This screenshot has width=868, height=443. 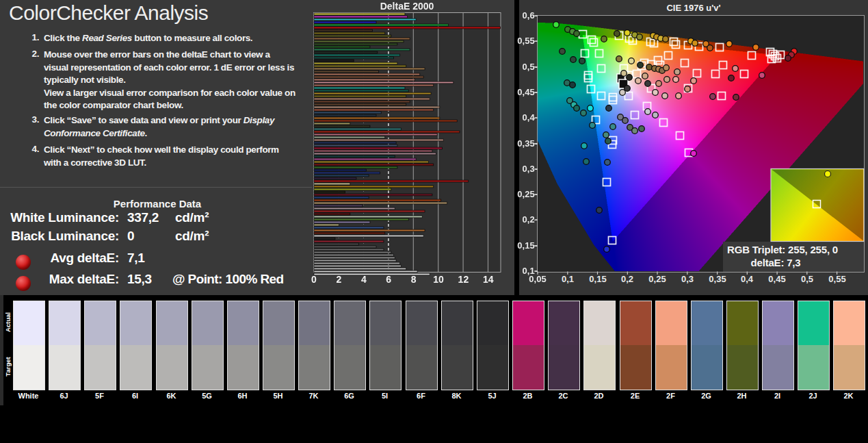 I want to click on svg-text: 6, so click(x=389, y=279).